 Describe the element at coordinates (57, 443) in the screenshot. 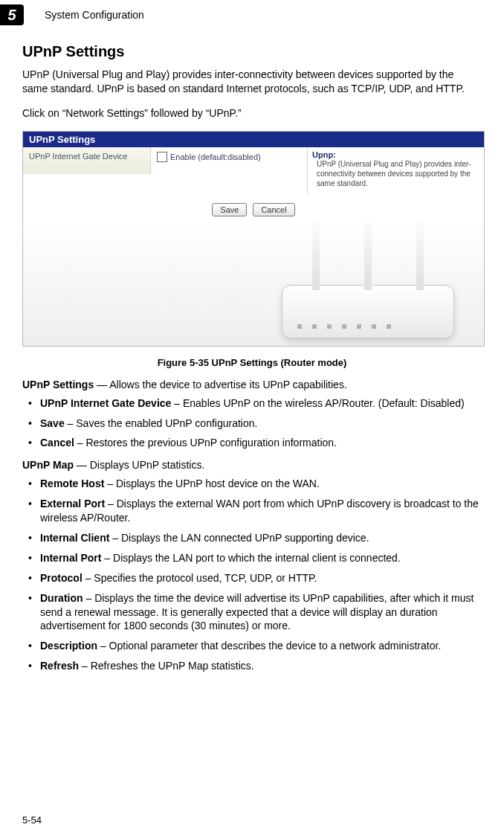

I see `settings-item-term: Cancel` at that location.